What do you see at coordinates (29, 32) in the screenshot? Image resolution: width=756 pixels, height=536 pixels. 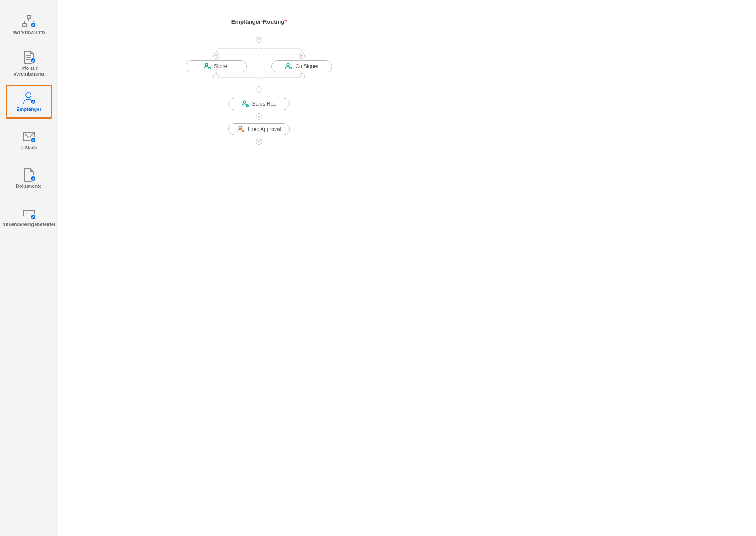 I see `sidebar-item-label: Workflow-Info` at bounding box center [29, 32].